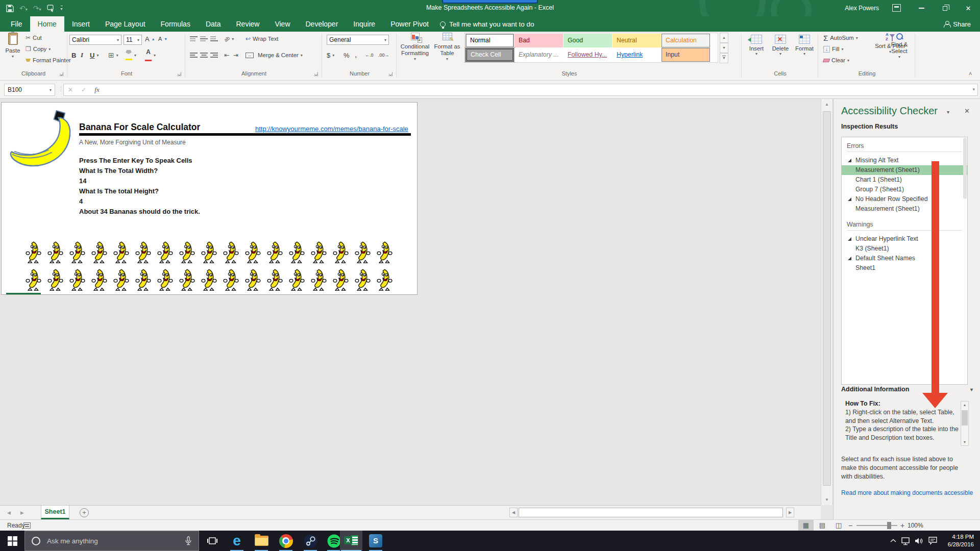 The image size is (980, 551). Describe the element at coordinates (904, 190) in the screenshot. I see `issue-item-group-7-sheet1: Group 7 (Sheet1)` at that location.